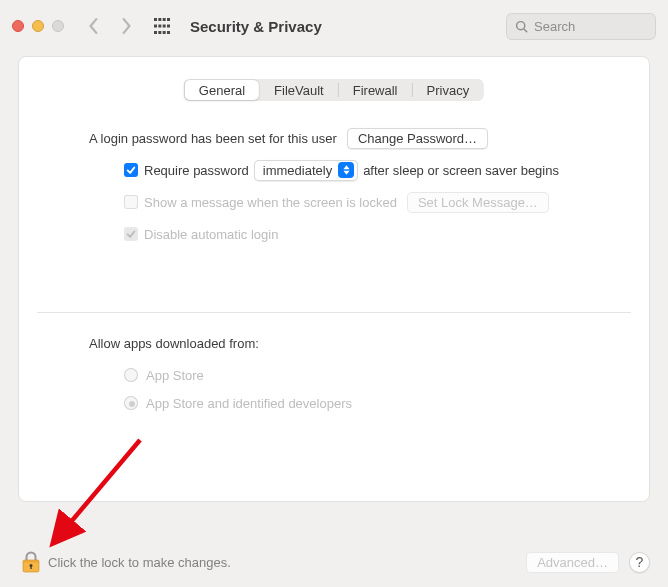 This screenshot has width=668, height=587. Describe the element at coordinates (448, 90) in the screenshot. I see `tab-privacy: Privacy` at that location.